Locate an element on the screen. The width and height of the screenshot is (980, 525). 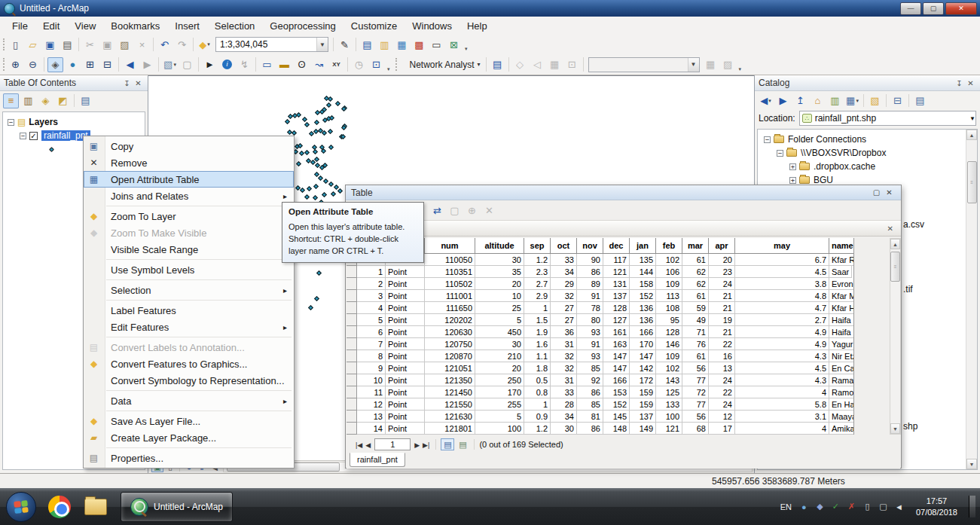
context-item-joins-and-relates: Joins and Relates▸ is located at coordinates (188, 196).